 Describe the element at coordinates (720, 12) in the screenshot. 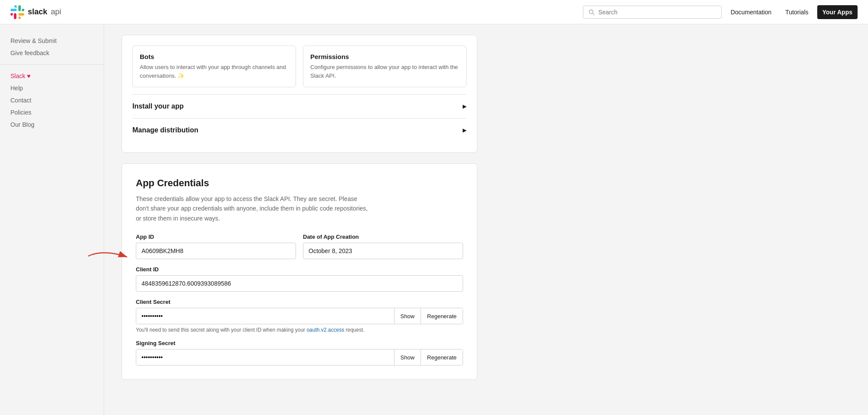

I see `header-nav: Documentation Tutorials Your Apps` at that location.